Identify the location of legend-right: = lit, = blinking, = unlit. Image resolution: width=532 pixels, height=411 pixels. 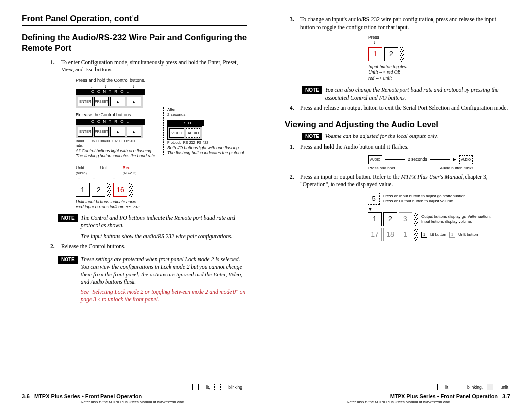
(470, 387).